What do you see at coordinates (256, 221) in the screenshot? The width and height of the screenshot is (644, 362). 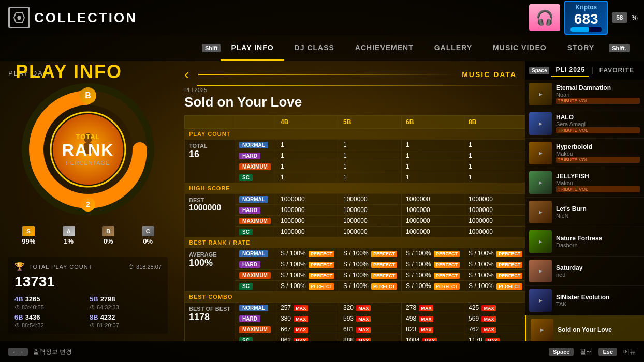 I see `hs-diff-maximum: MAXIMUM` at bounding box center [256, 221].